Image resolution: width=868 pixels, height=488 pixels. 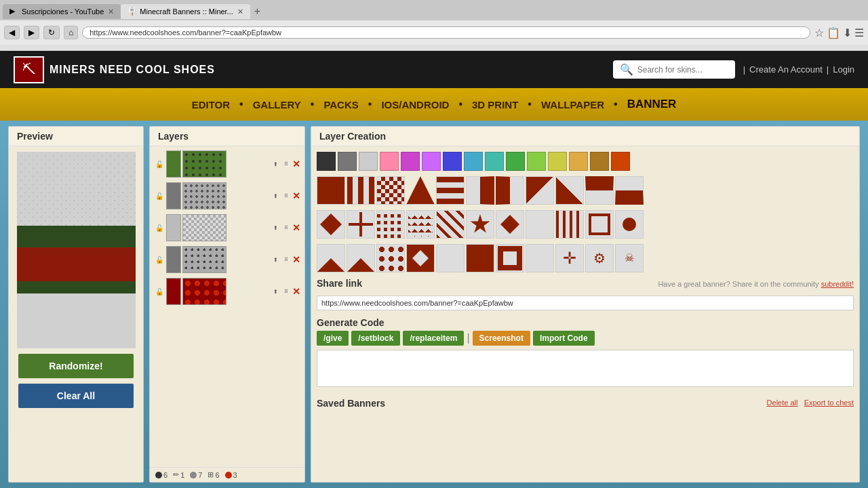 What do you see at coordinates (340, 104) in the screenshot?
I see `nav-item-packs: PACKS` at bounding box center [340, 104].